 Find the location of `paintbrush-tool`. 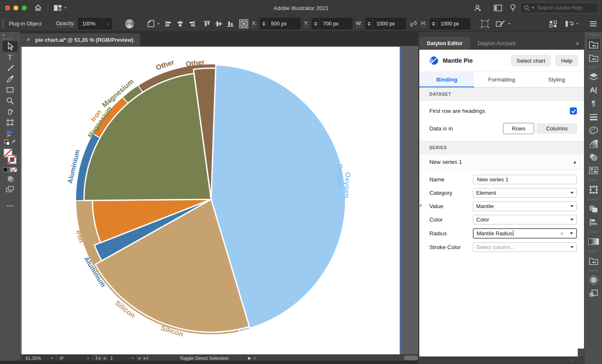

paintbrush-tool is located at coordinates (10, 68).